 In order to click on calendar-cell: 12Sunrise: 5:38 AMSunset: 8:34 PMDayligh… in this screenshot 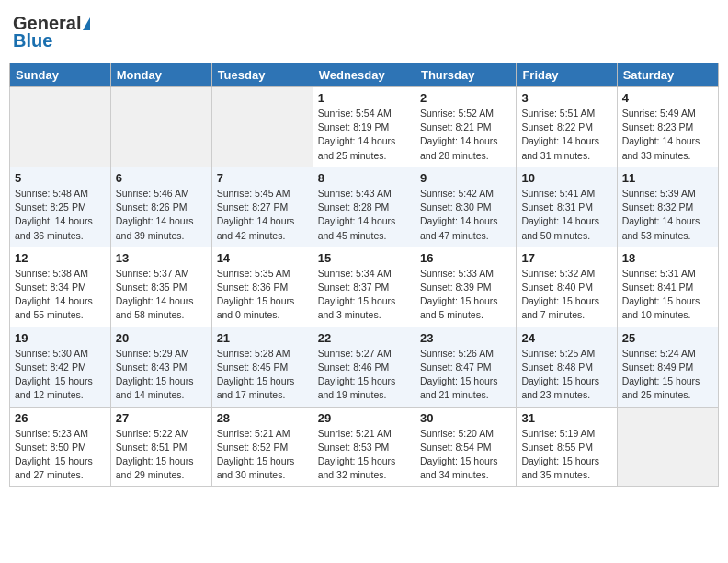, I will do `click(61, 287)`.